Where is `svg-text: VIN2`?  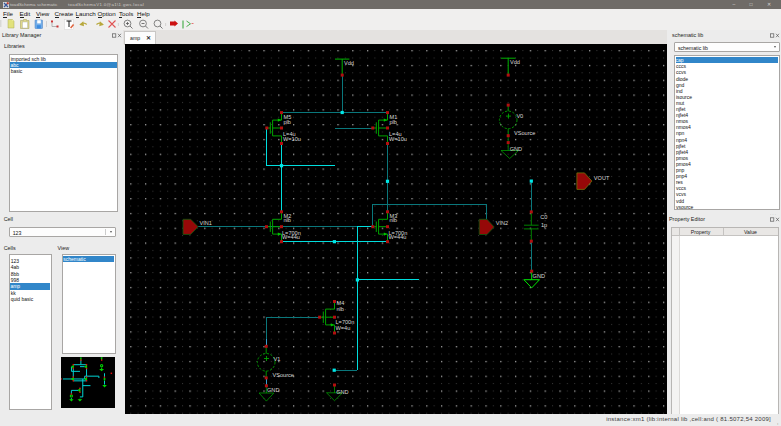 svg-text: VIN2 is located at coordinates (502, 223).